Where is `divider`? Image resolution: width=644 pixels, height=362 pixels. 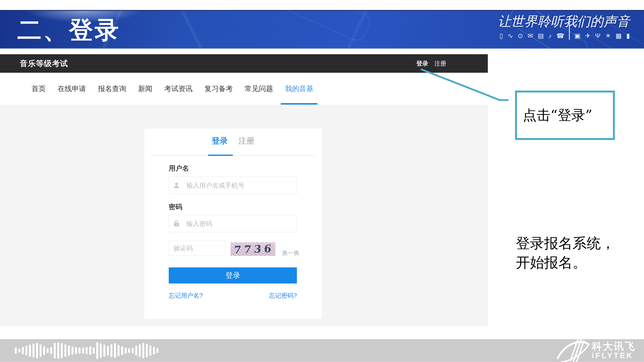 divider is located at coordinates (570, 30).